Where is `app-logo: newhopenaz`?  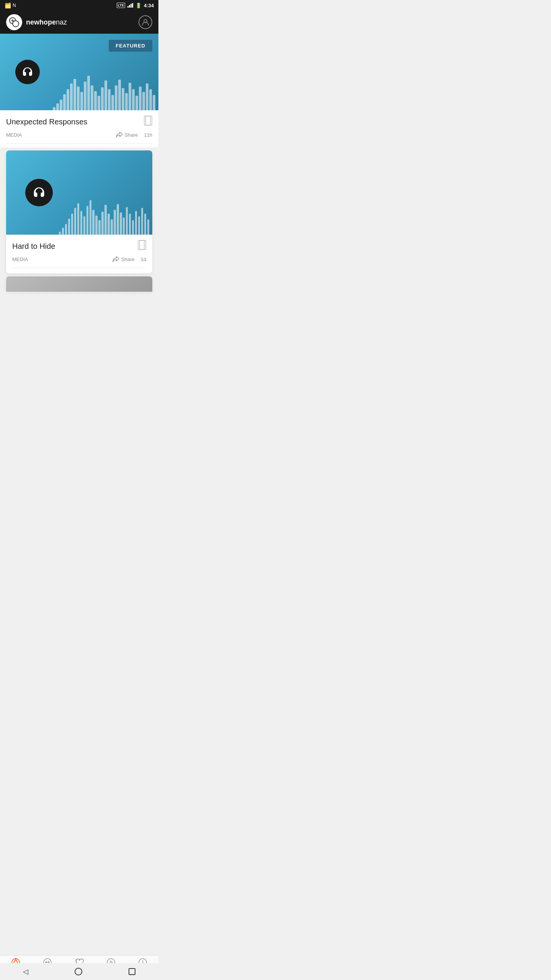 app-logo: newhopenaz is located at coordinates (37, 22).